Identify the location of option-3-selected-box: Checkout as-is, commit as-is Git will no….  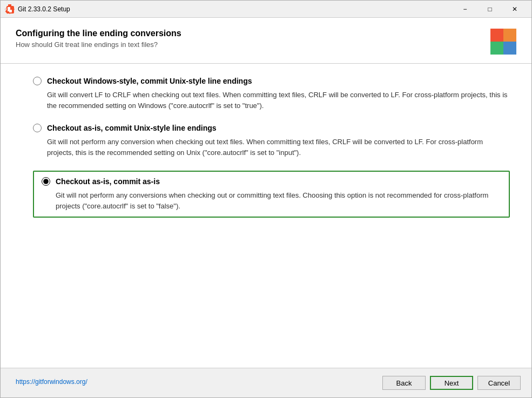
(271, 194).